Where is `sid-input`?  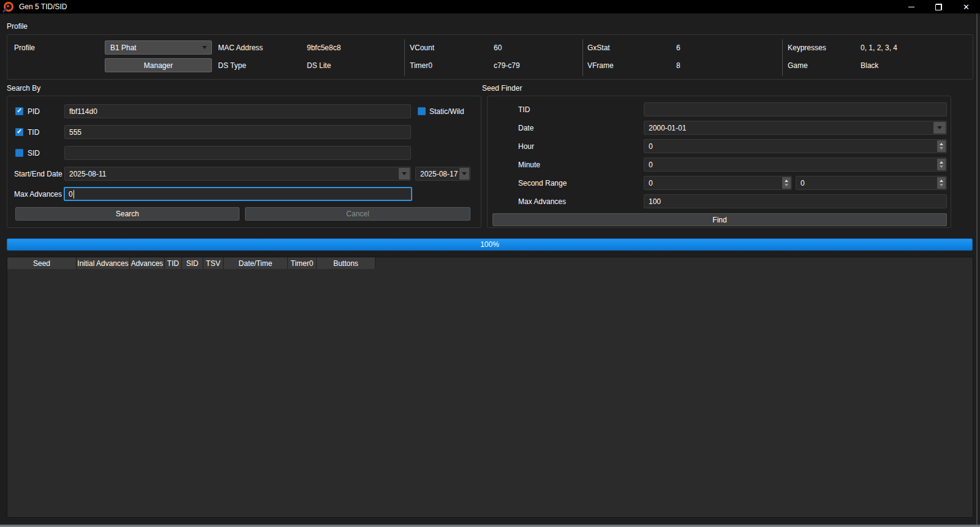
sid-input is located at coordinates (238, 153).